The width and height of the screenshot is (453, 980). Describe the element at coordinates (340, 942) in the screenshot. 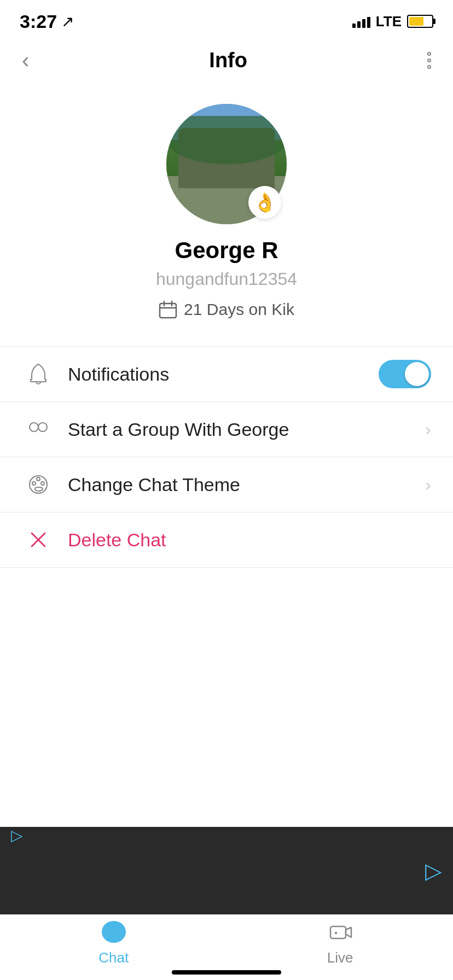

I see `tab-live: Live` at that location.